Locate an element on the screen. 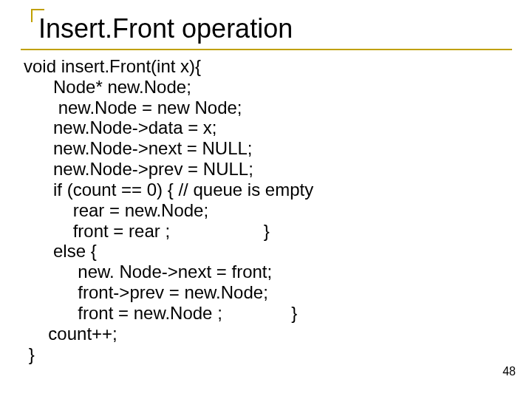 This screenshot has height=399, width=532. code-line: new.Node->next = NULL; is located at coordinates (138, 148).